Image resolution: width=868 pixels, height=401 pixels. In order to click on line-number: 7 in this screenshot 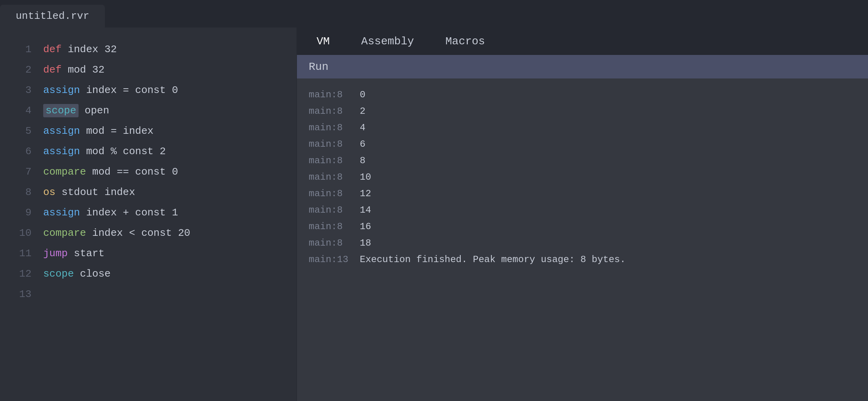, I will do `click(20, 172)`.